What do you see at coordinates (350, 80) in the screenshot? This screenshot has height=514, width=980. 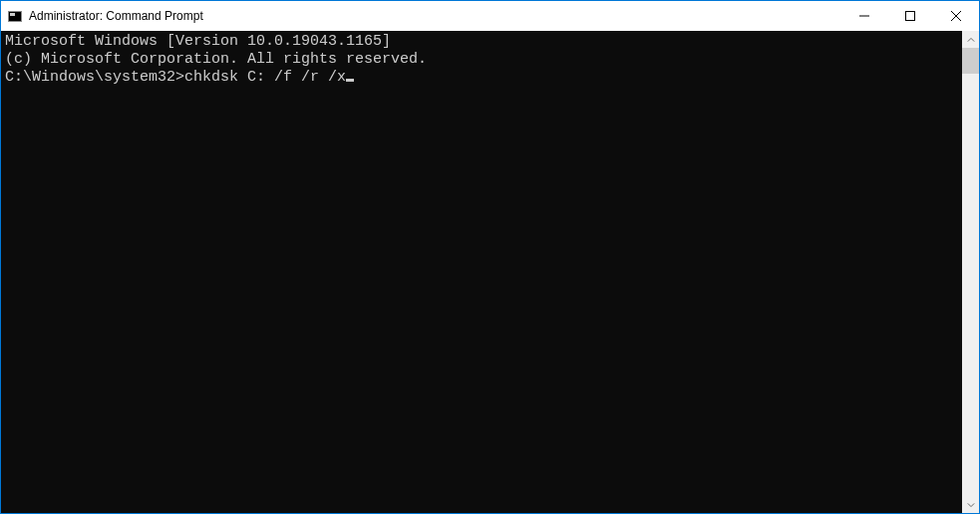 I see `cursor` at bounding box center [350, 80].